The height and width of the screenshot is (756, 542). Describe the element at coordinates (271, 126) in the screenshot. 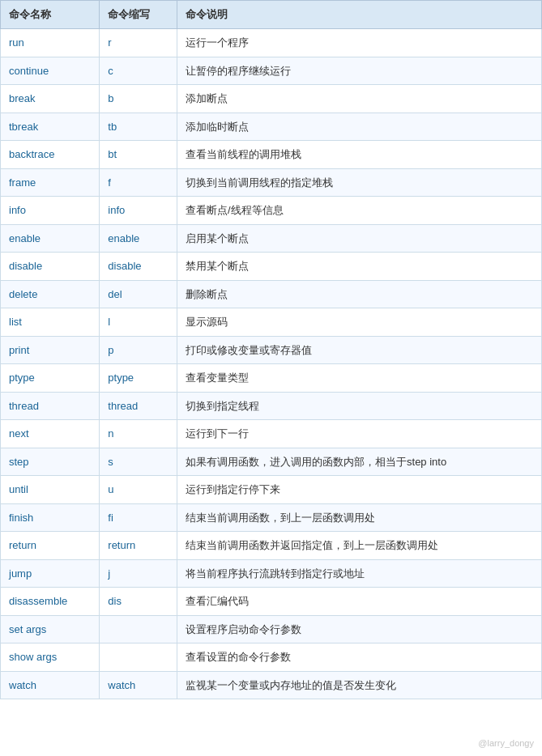

I see `table-row: tbreaktb添加临时断点` at that location.